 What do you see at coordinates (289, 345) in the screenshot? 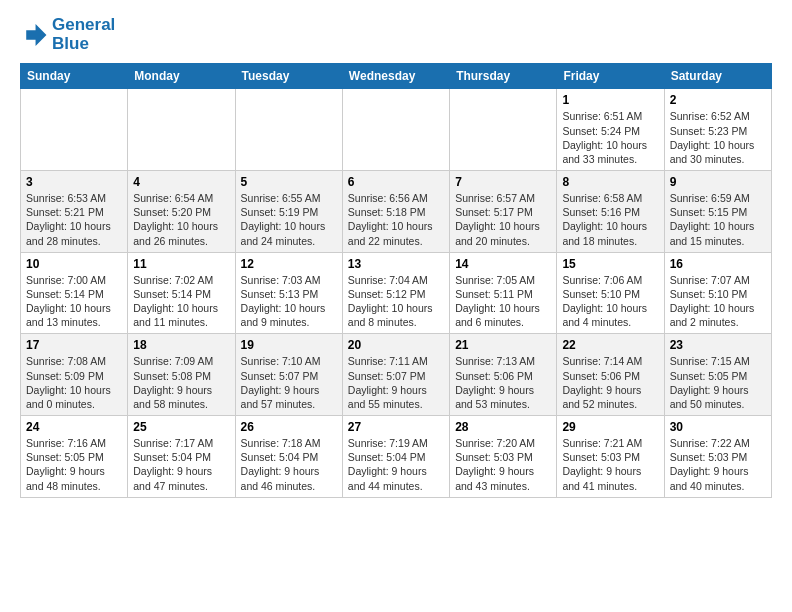
I see `day-number: 19` at bounding box center [289, 345].